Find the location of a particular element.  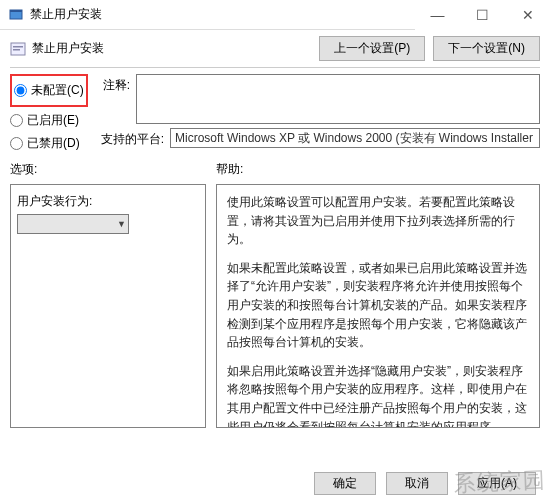

dialog-footer: 确定 取消 应用(A) is located at coordinates (425, 484).